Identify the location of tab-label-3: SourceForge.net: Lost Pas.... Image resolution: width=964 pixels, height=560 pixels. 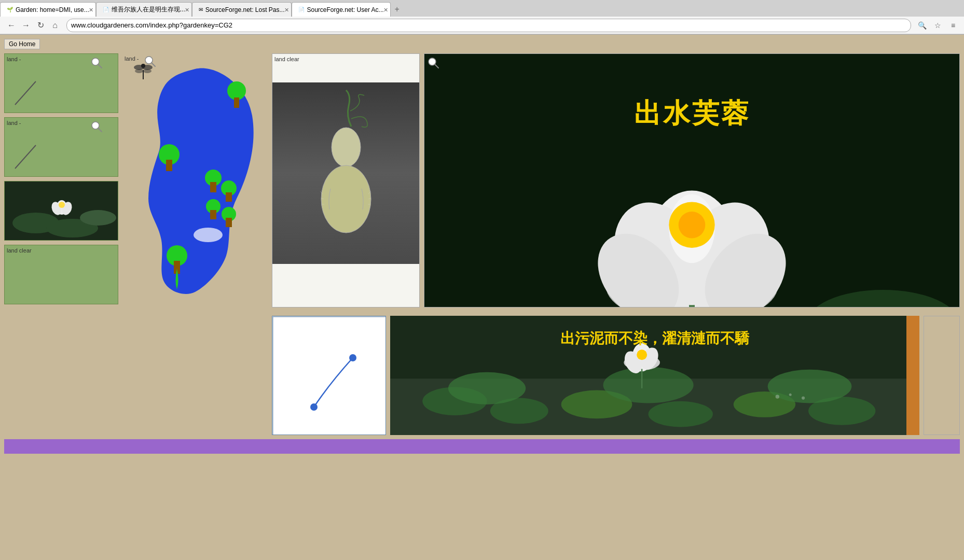
(245, 10).